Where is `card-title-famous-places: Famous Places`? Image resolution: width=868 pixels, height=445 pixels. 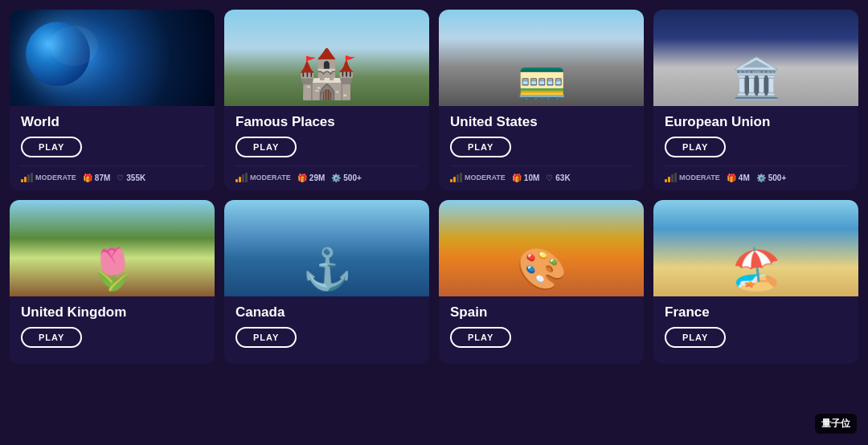
card-title-famous-places: Famous Places is located at coordinates (326, 122).